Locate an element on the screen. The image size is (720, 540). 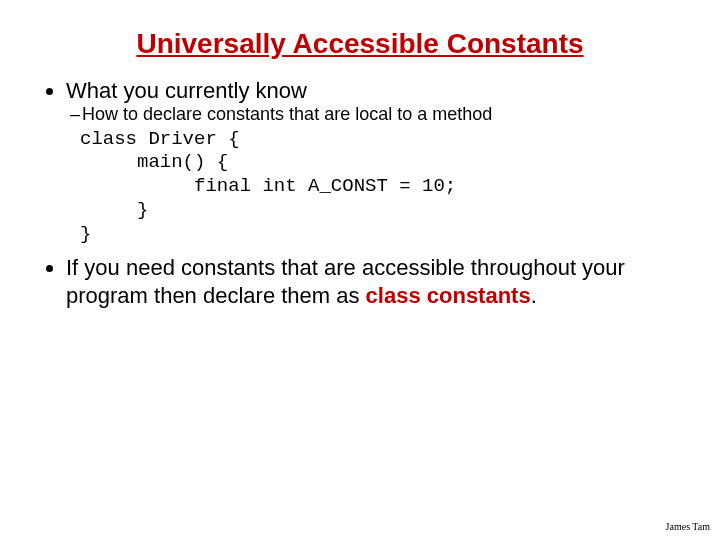
dash-icon: – is located at coordinates (76, 115).